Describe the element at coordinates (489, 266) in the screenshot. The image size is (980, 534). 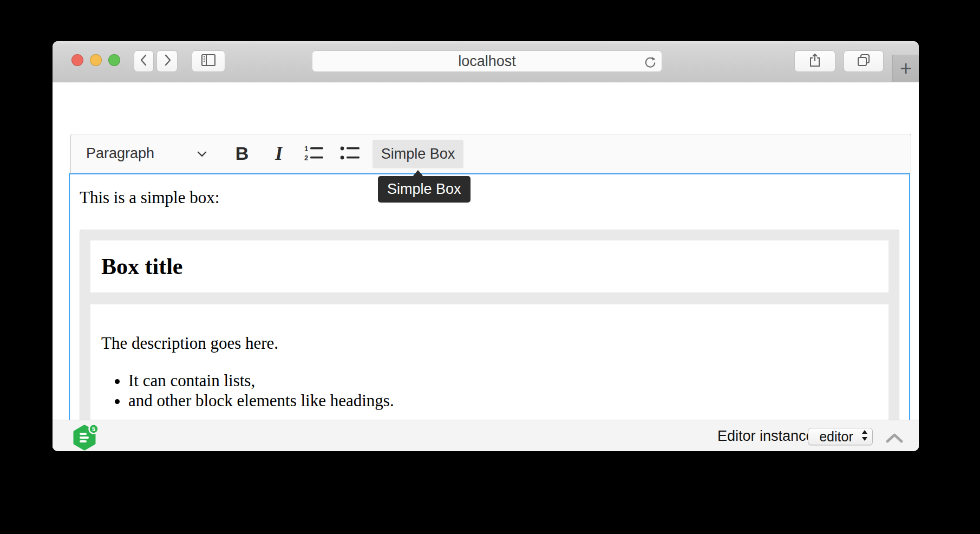
I see `simple-box-title: Box title` at that location.